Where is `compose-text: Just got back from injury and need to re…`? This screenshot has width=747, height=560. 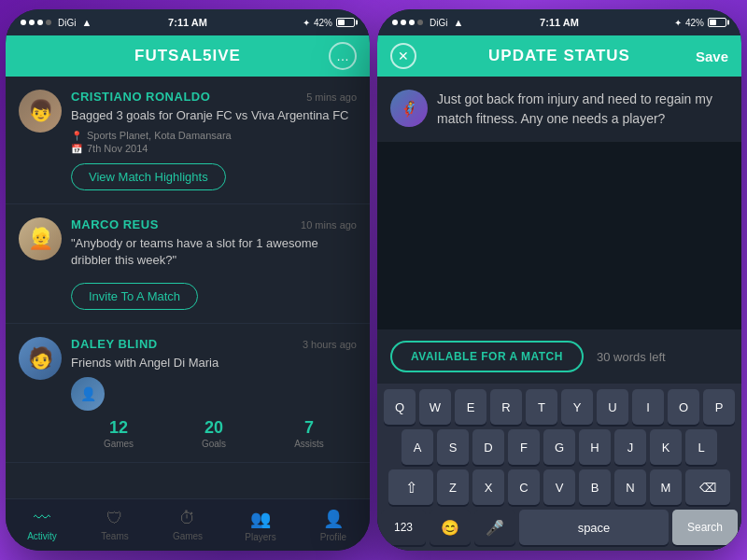 compose-text: Just got back from injury and need to re… is located at coordinates (583, 109).